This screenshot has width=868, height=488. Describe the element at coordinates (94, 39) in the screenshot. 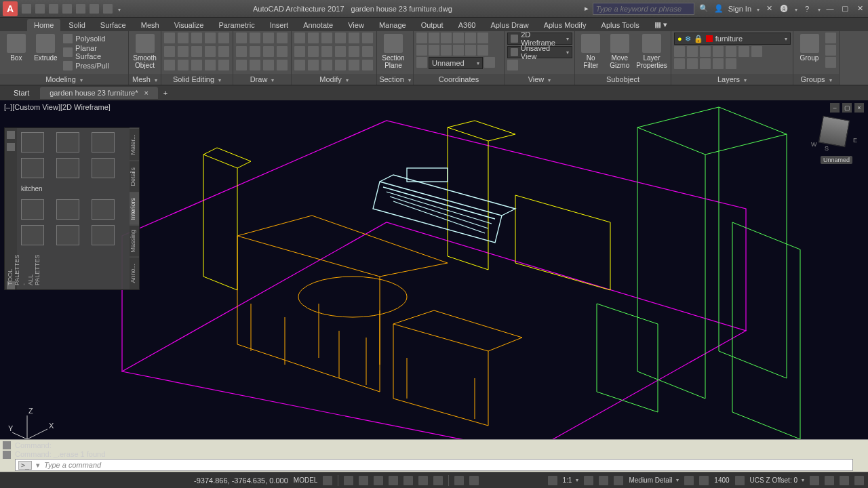

I see `polysolid-button: Polysolid` at that location.